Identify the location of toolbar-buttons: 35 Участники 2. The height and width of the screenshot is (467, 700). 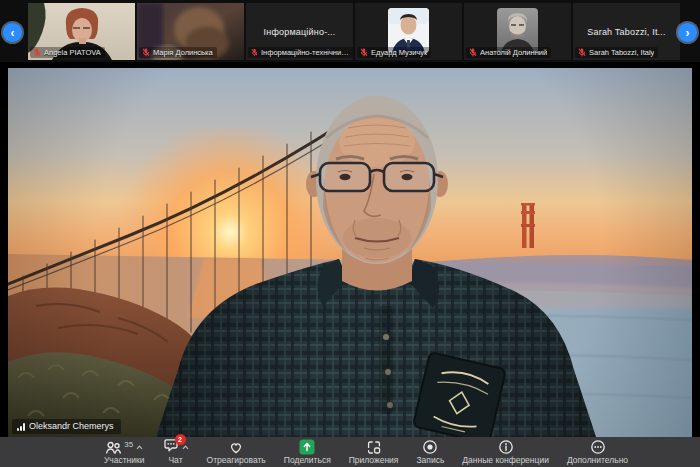
(366, 452).